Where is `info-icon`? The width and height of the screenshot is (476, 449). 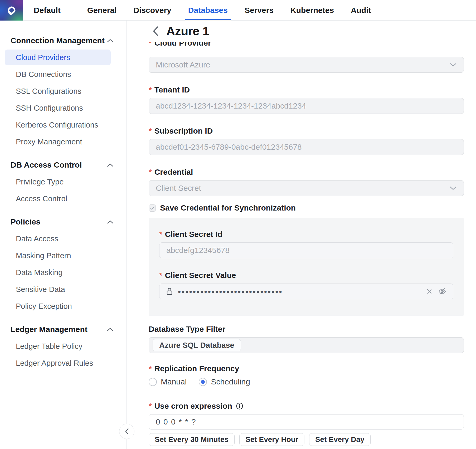 info-icon is located at coordinates (240, 406).